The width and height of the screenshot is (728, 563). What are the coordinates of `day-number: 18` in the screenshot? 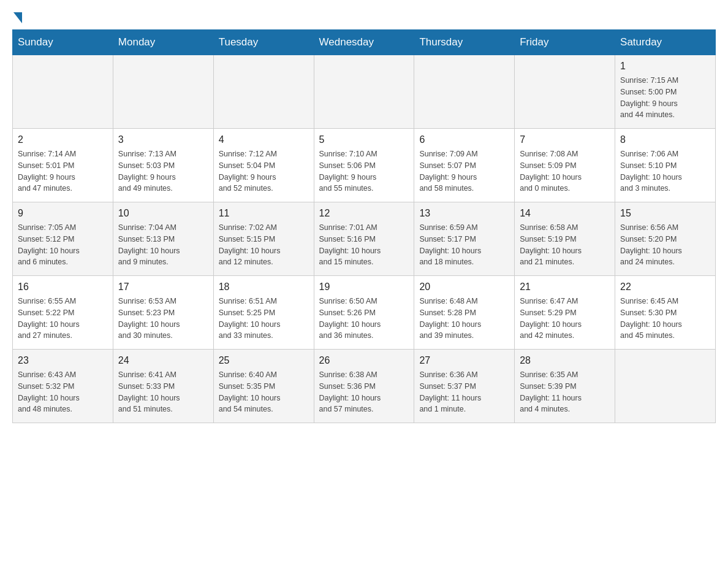 It's located at (264, 287).